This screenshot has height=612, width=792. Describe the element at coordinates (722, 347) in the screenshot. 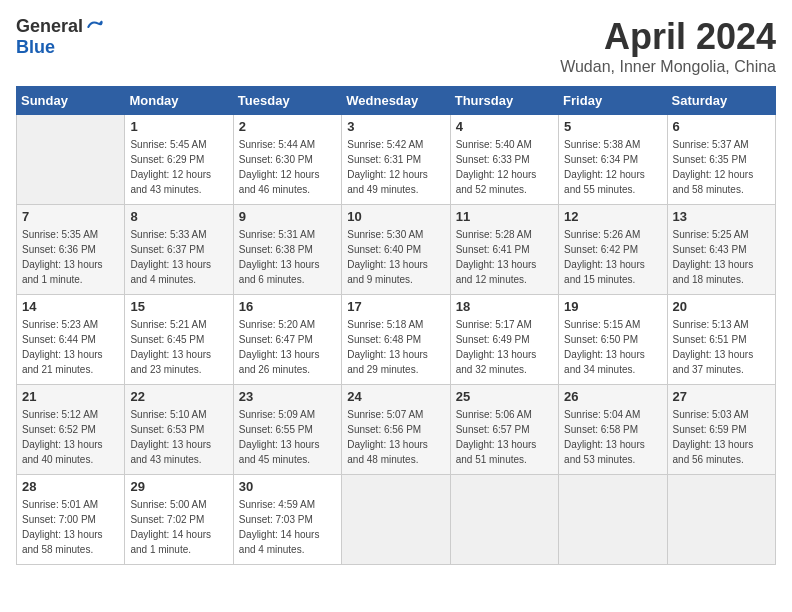

I see `day-info: Sunrise: 5:13 AM Sunset: 6:51 PM Dayligh…` at that location.